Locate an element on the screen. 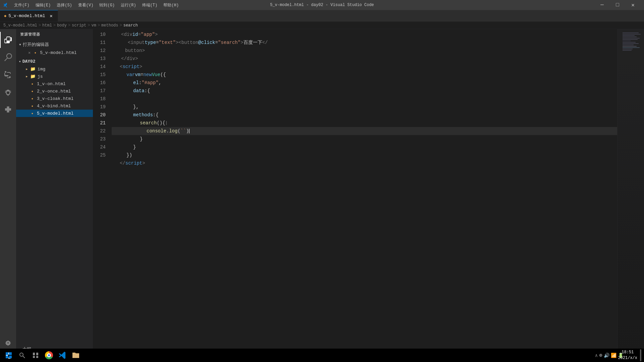 The image size is (644, 362). breadcrumb-item-html: html is located at coordinates (47, 25).